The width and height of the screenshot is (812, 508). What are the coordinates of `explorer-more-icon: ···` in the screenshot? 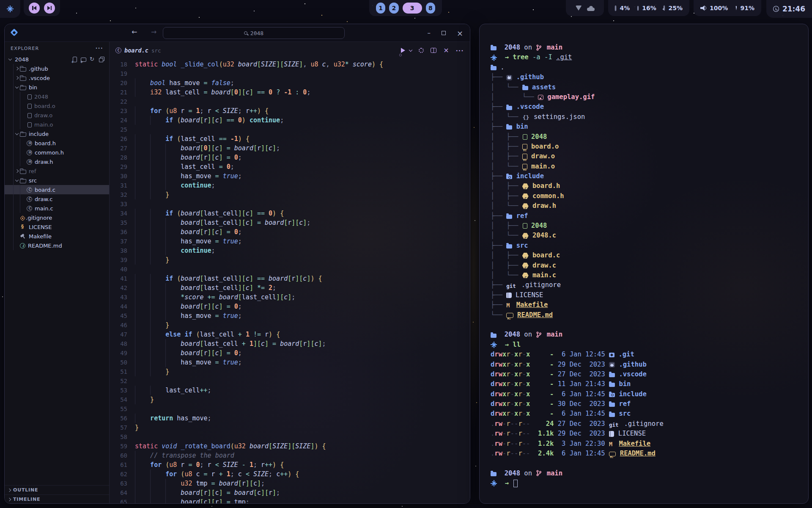 It's located at (99, 48).